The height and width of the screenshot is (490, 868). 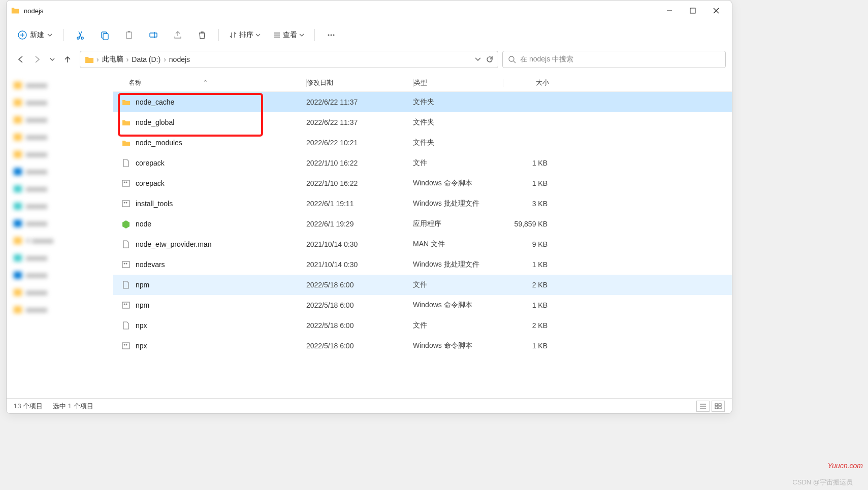 What do you see at coordinates (155, 102) in the screenshot?
I see `file-name: node_cache` at bounding box center [155, 102].